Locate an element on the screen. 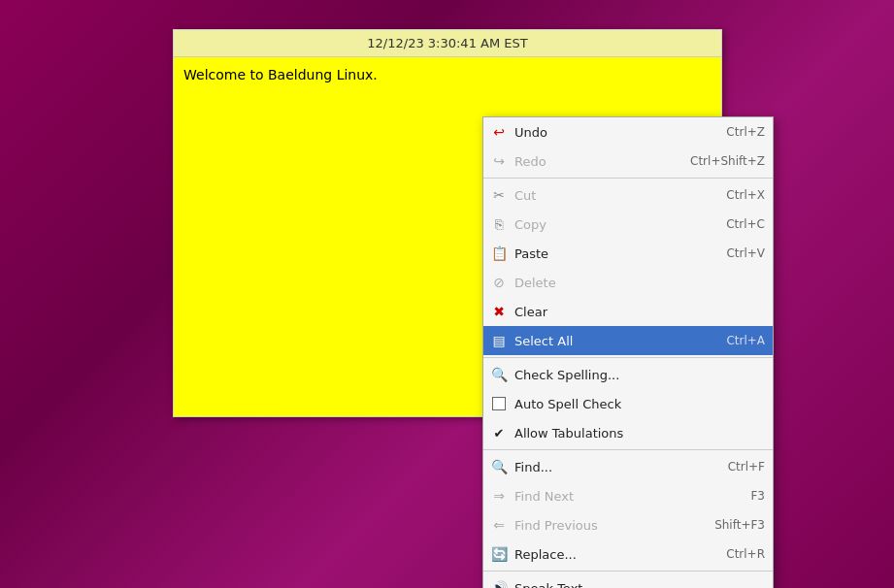 Image resolution: width=894 pixels, height=588 pixels. menu-item-paste: 📋 Paste Ctrl+V is located at coordinates (628, 253).